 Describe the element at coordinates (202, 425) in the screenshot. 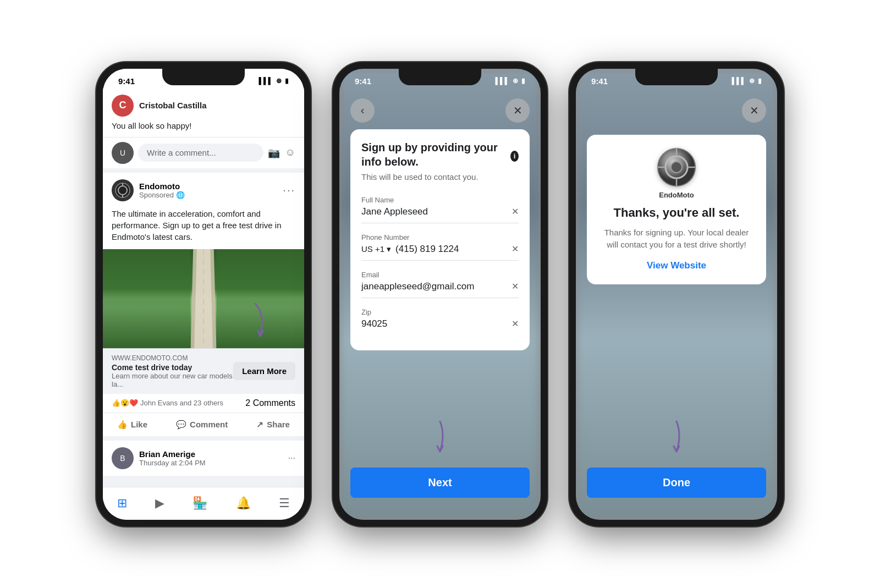

I see `comment-button: 💬 Comment` at that location.